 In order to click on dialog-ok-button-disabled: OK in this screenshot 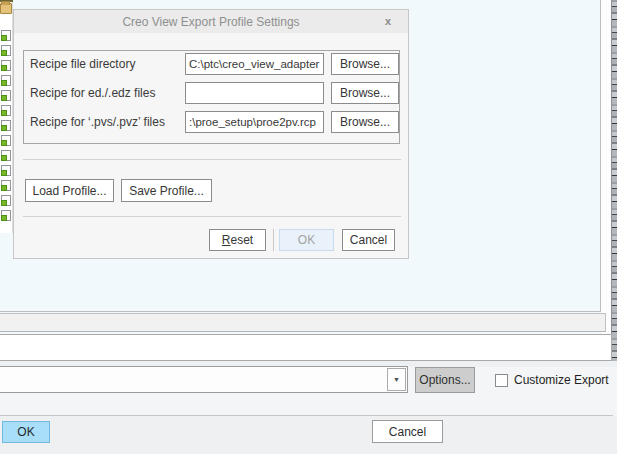, I will do `click(306, 240)`.